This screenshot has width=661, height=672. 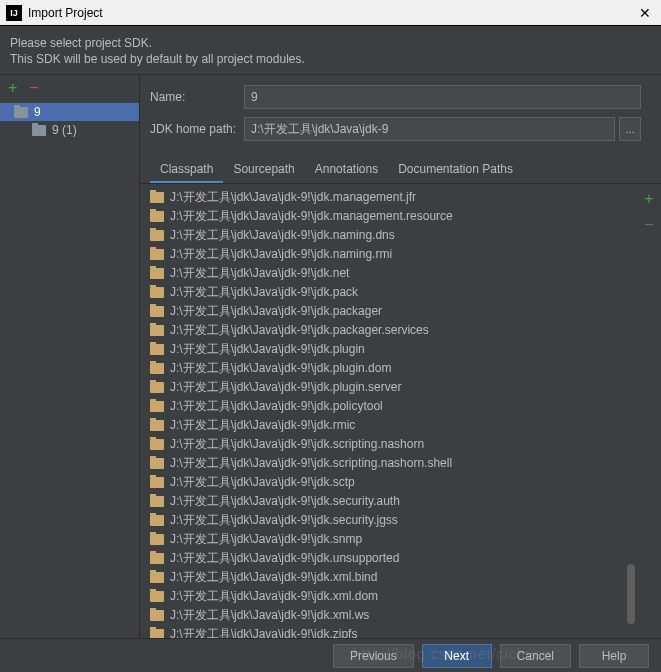 What do you see at coordinates (14, 13) in the screenshot?
I see `app-icon: IJ` at bounding box center [14, 13].